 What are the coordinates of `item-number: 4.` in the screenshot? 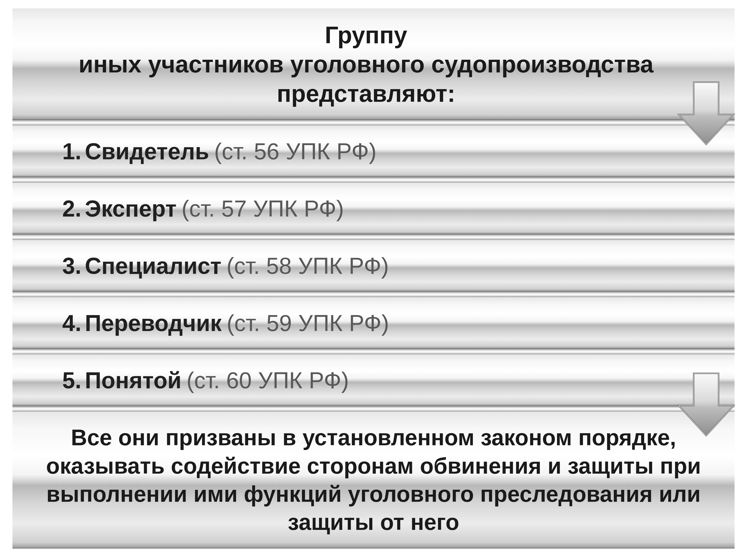 It's located at (72, 323).